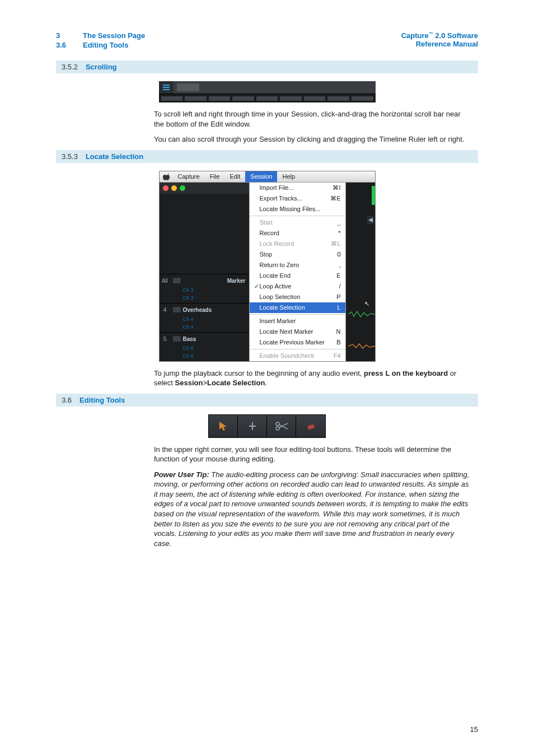  Describe the element at coordinates (298, 209) in the screenshot. I see `menu-item-locate-missing-files: Locate Missing Files...` at that location.